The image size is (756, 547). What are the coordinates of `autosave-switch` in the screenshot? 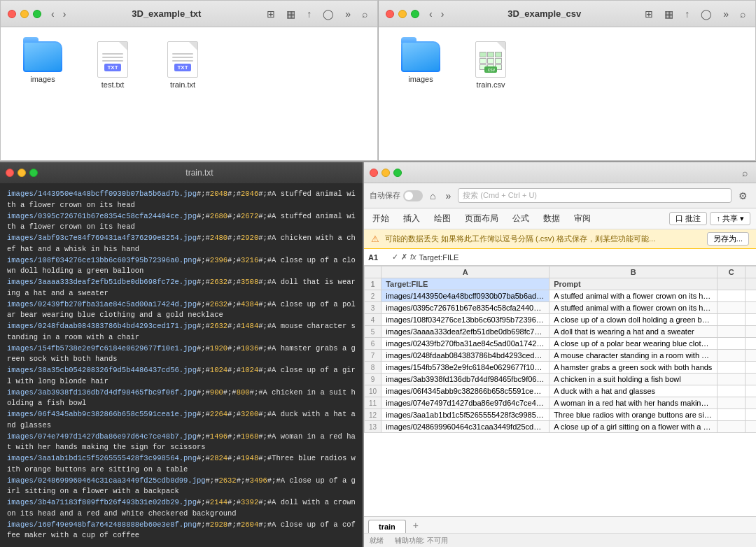 It's located at (413, 196).